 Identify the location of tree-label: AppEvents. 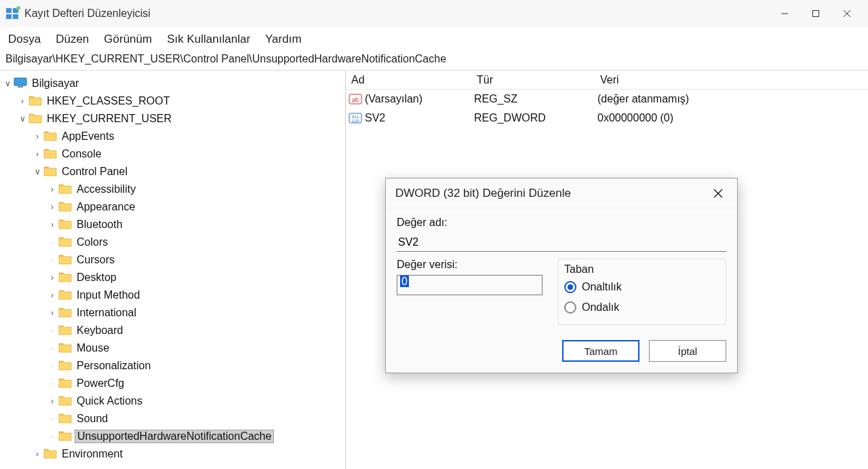
(88, 136).